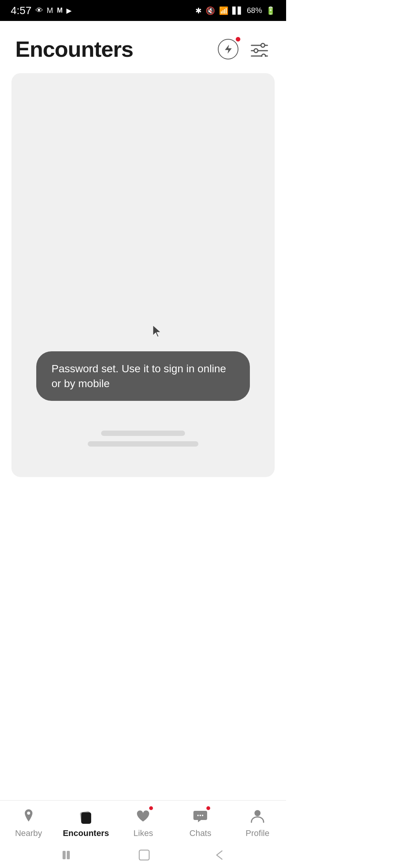 This screenshot has height=868, width=412. I want to click on battery-percent: 68%, so click(254, 11).